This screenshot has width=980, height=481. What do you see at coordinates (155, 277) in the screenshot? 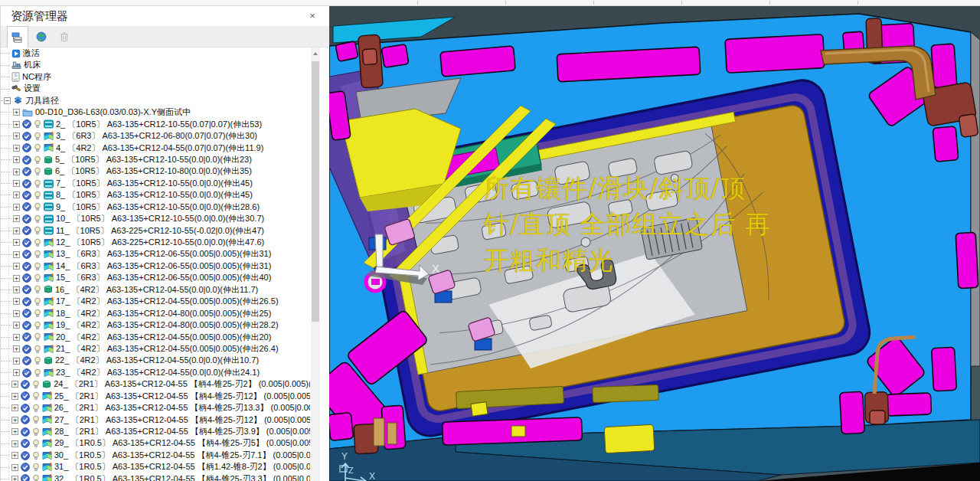
I see `toolpath-row: +15_ 〔6R3〕 A63-135+CR12-06-55(0.005|0.00…` at bounding box center [155, 277].